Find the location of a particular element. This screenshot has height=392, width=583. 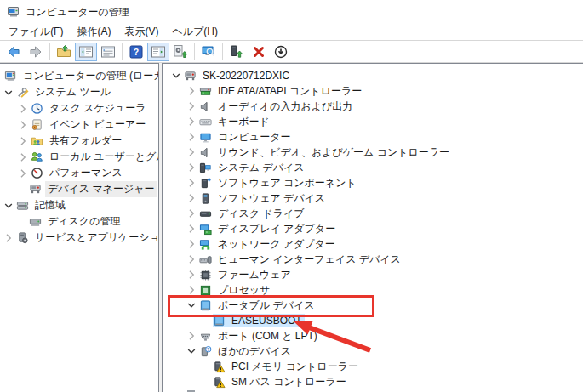

sidebar-item-services-apps: サービスとアプリケーション is located at coordinates (79, 238).